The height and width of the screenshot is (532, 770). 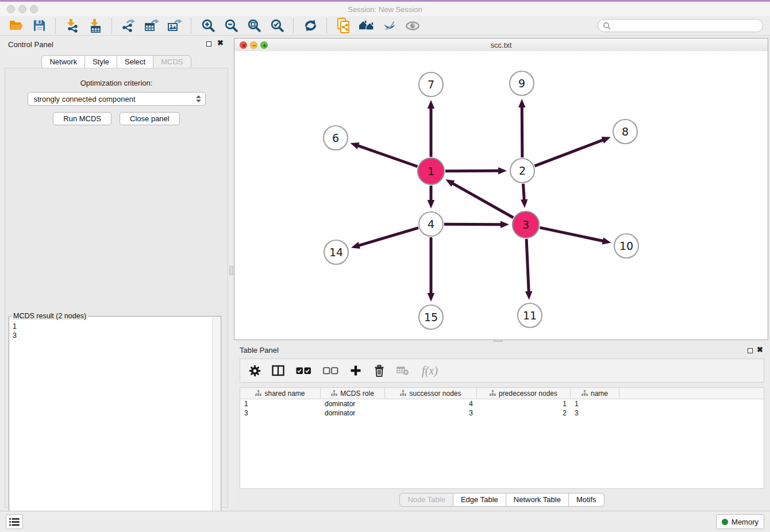 What do you see at coordinates (595, 393) in the screenshot?
I see `column-header-name: name` at bounding box center [595, 393].